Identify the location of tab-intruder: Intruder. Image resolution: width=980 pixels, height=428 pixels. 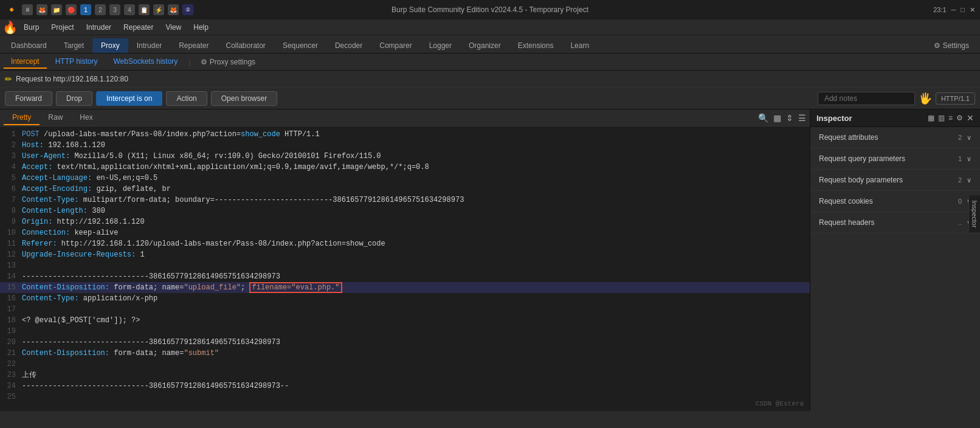
(150, 46).